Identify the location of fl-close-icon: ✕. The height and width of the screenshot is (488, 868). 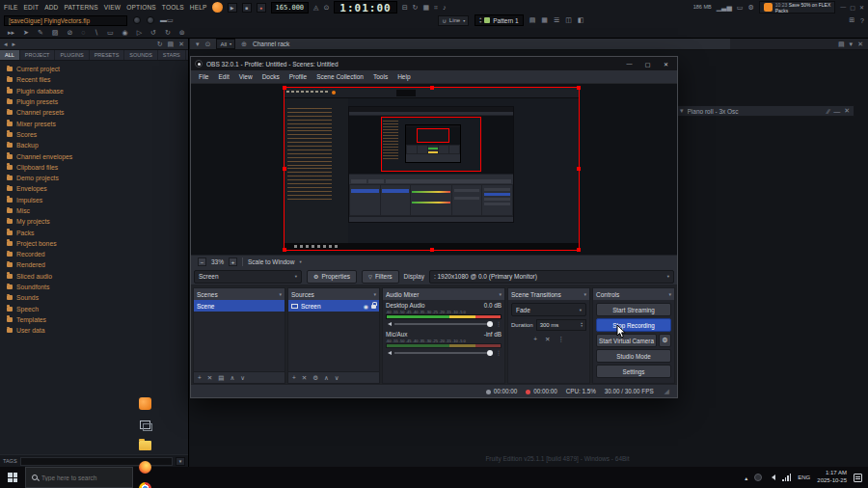
(862, 8).